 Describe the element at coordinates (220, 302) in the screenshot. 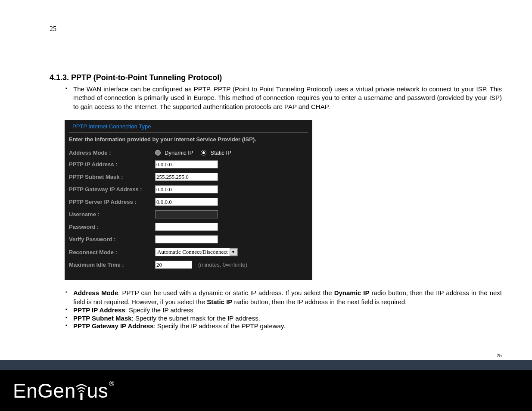

I see `desc-static-ip: Static IP` at that location.